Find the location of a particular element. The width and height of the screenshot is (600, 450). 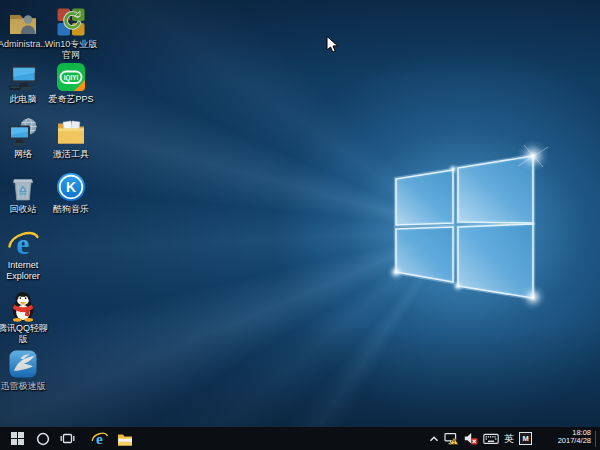

internet-explorer-icon: e is located at coordinates (100, 438).